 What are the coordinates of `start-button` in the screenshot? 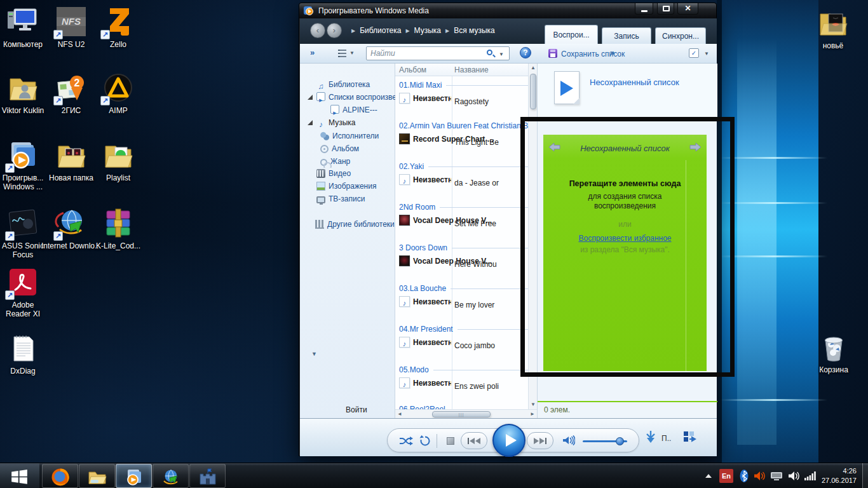 It's located at (20, 475).